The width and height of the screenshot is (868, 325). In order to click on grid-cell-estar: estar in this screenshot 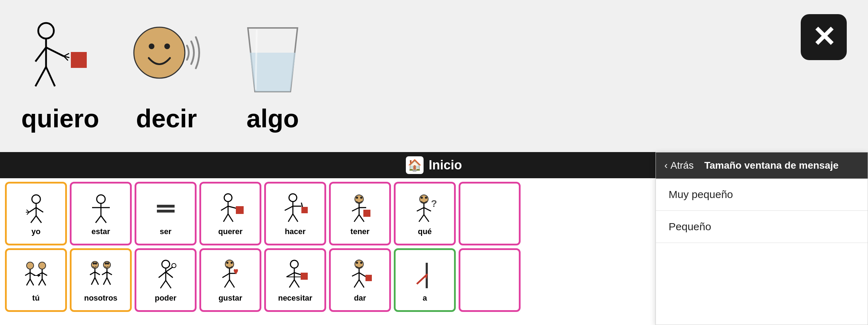, I will do `click(101, 214)`.